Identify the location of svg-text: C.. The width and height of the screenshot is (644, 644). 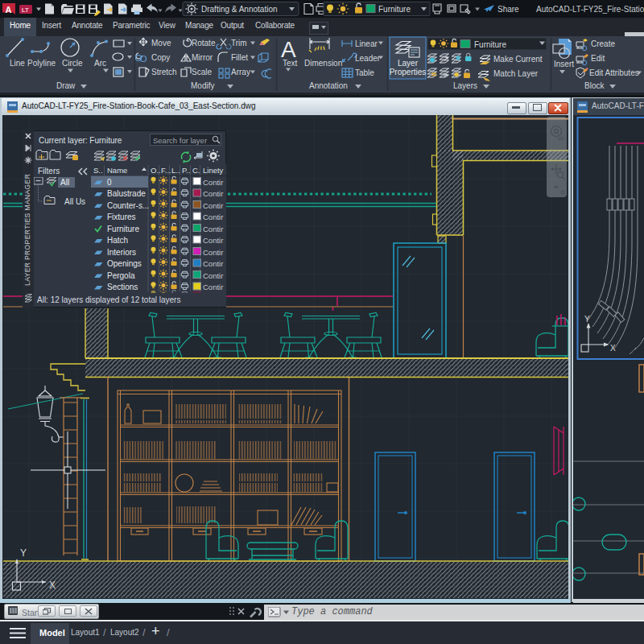
(196, 171).